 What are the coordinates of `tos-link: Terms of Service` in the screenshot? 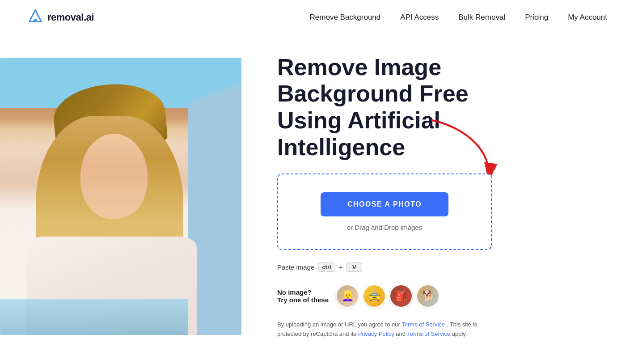 It's located at (423, 325).